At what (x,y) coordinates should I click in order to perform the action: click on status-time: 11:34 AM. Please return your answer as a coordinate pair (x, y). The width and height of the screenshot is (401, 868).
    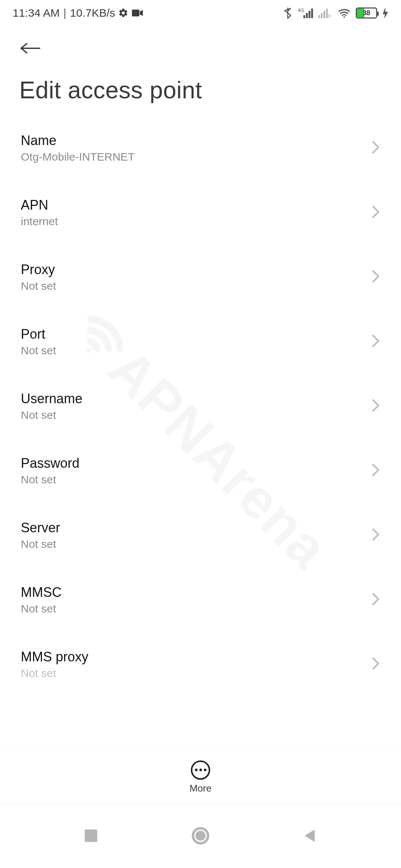
    Looking at the image, I should click on (36, 13).